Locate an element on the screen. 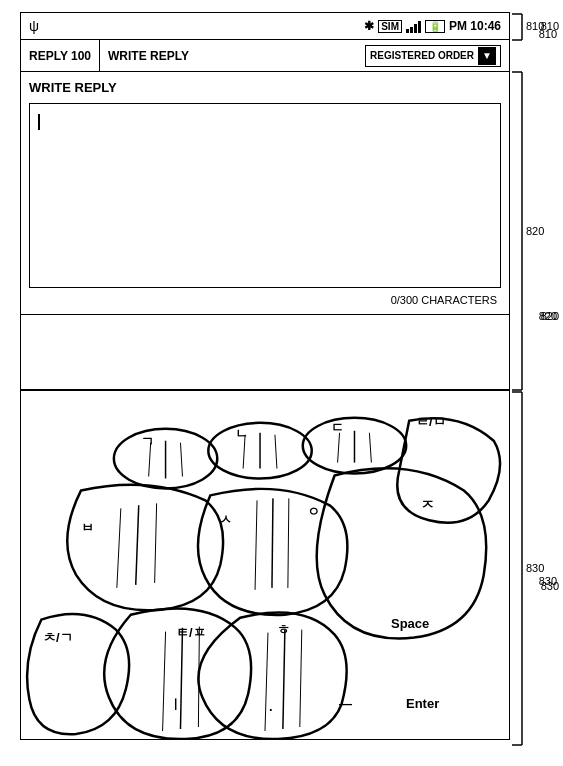 Image resolution: width=563 pixels, height=766 pixels. key-space: Space is located at coordinates (410, 624).